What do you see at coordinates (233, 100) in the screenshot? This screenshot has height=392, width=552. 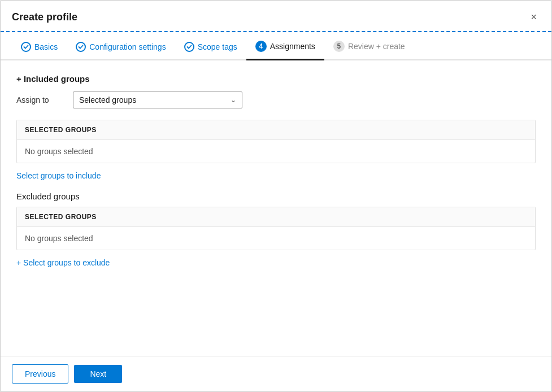 I see `chevron-down-icon: ⌄` at bounding box center [233, 100].